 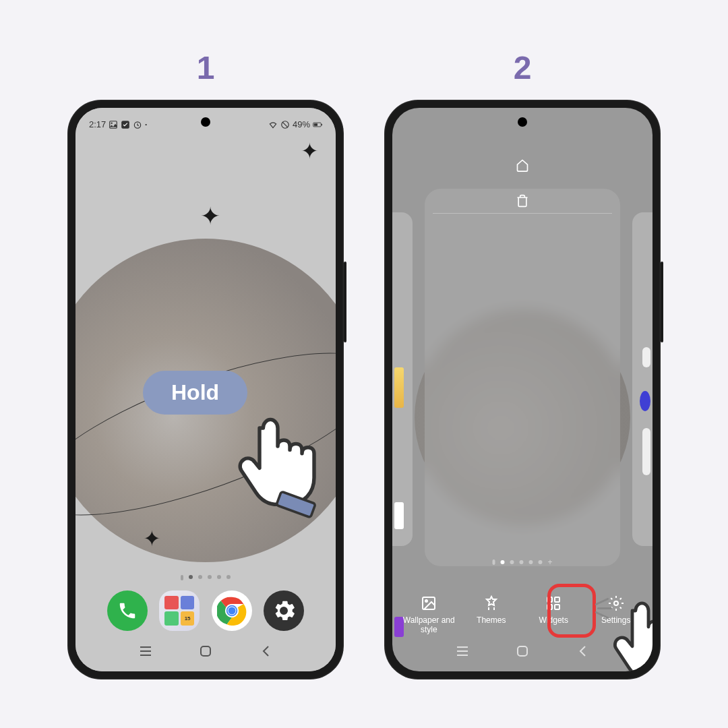 I want to click on wifi-icon, so click(x=273, y=125).